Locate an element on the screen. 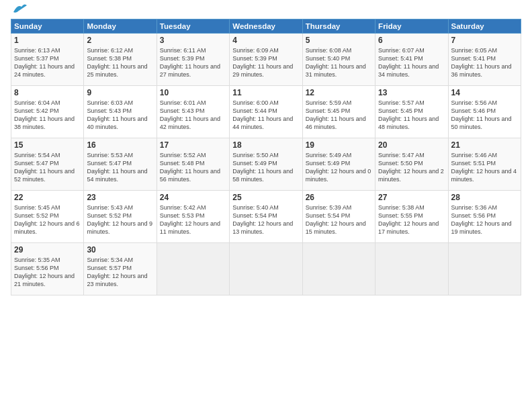 The width and height of the screenshot is (532, 411). day-number: 30 is located at coordinates (120, 250).